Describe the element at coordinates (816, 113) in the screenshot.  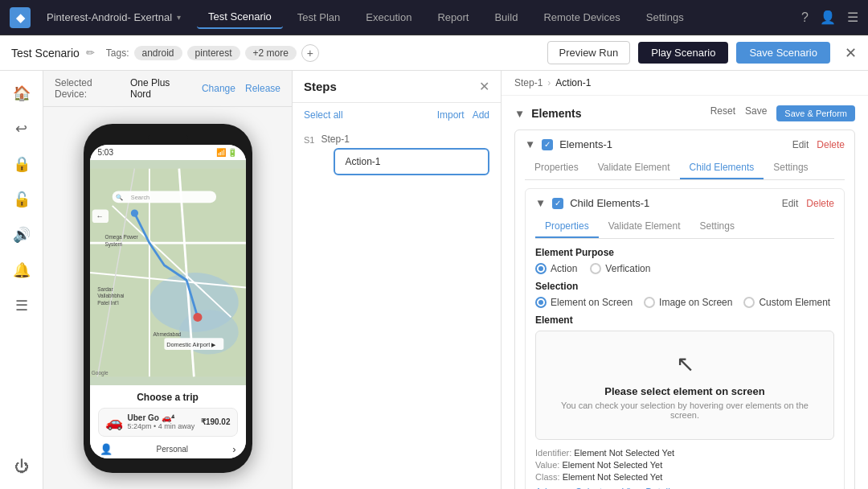
I see `save-perform-button: Save & Perform` at that location.